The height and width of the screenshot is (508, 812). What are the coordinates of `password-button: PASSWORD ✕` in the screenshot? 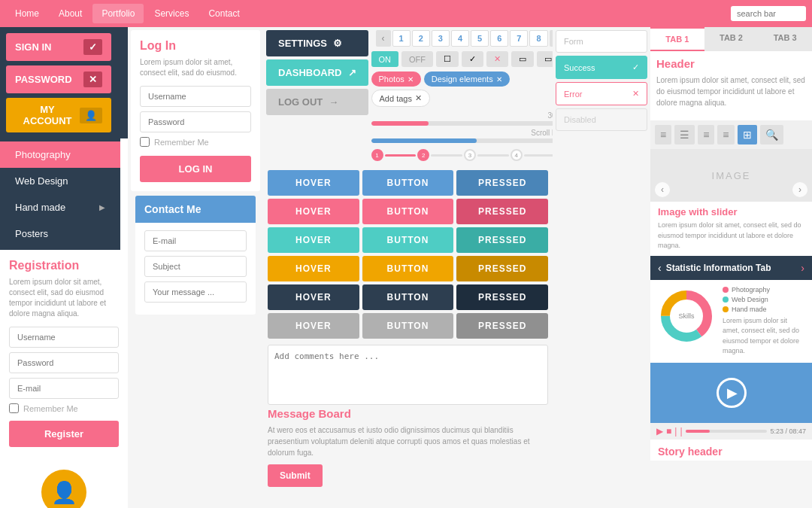 It's located at (59, 80).